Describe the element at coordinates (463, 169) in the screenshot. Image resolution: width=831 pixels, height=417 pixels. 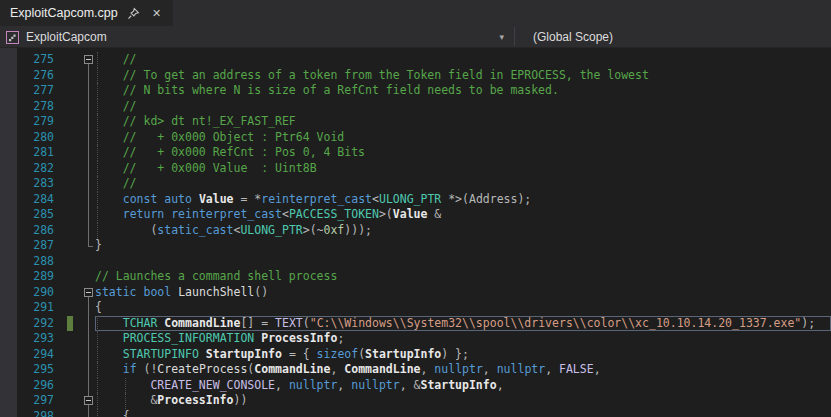
I see `code-text: // + 0x000 Value : Uint8B` at that location.